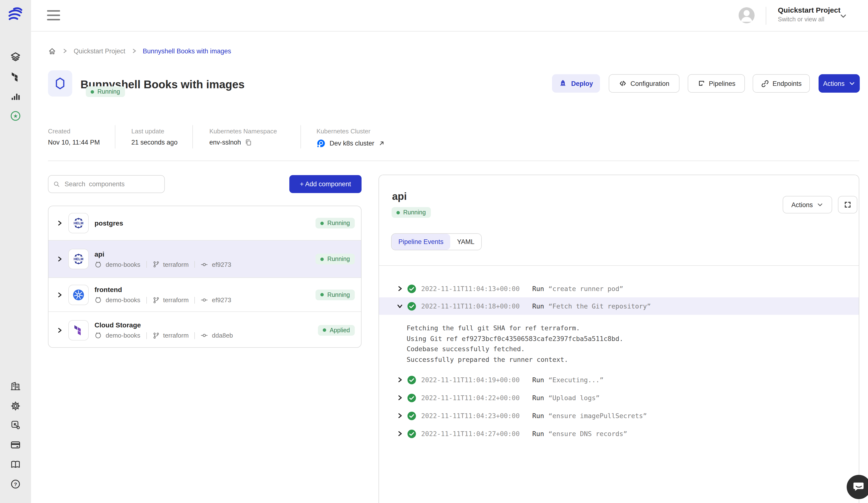  What do you see at coordinates (163, 290) in the screenshot?
I see `component-name: frontend` at bounding box center [163, 290].